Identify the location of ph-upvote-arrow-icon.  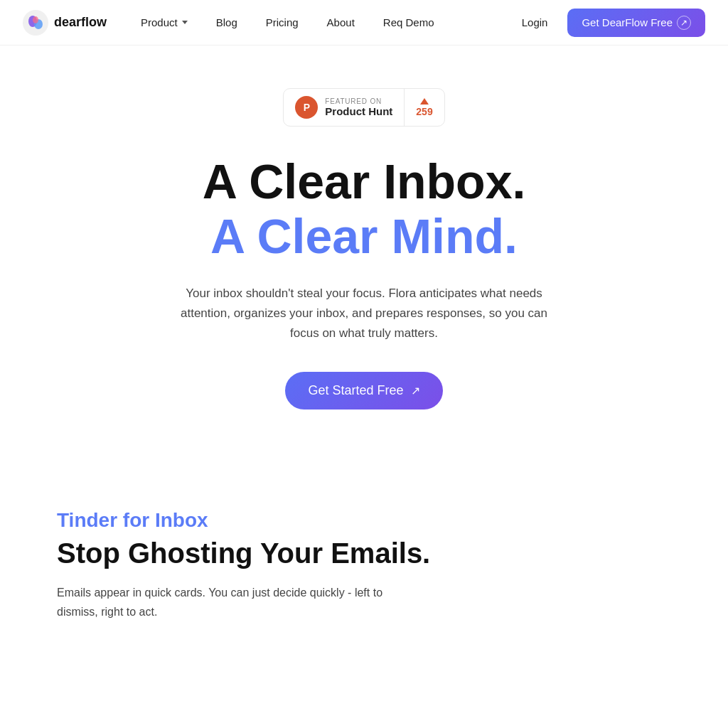
(424, 101).